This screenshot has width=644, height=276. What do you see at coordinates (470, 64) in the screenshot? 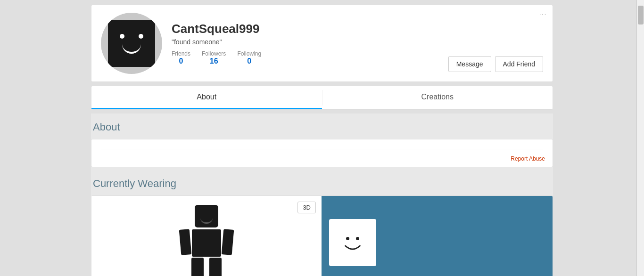
I see `message-button: Message` at bounding box center [470, 64].